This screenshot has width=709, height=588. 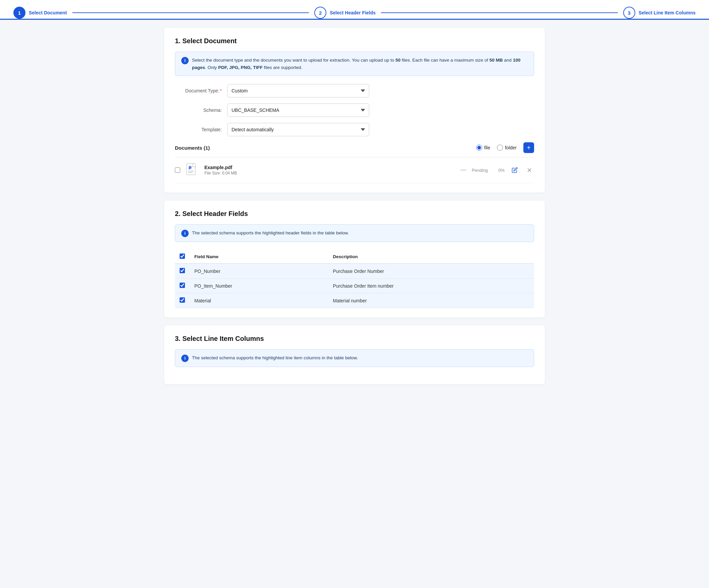 I want to click on file-name: Example.pdf, so click(x=330, y=167).